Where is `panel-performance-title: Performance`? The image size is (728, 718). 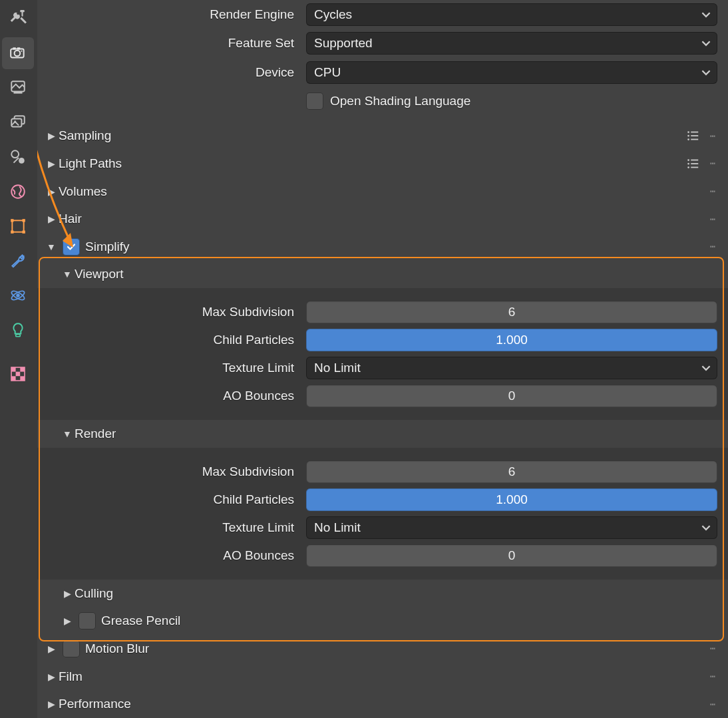 panel-performance-title: Performance is located at coordinates (94, 704).